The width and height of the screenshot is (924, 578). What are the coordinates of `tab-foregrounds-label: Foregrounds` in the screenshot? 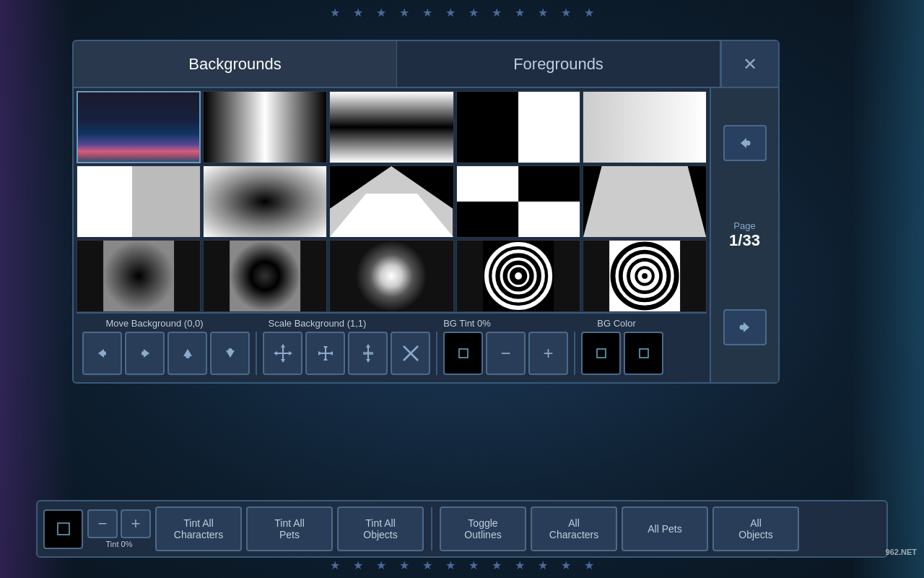 It's located at (559, 64).